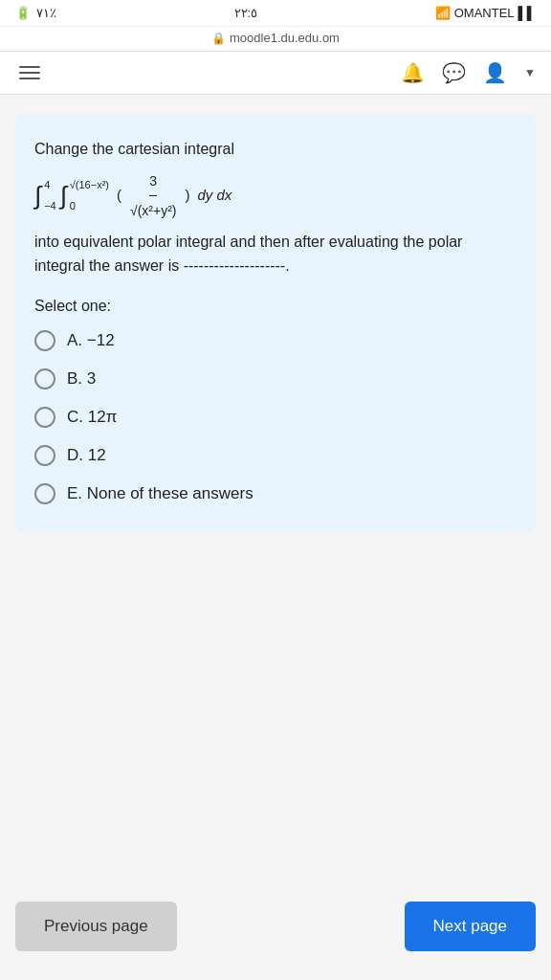  Describe the element at coordinates (276, 456) in the screenshot. I see `option-d: D. 12` at that location.